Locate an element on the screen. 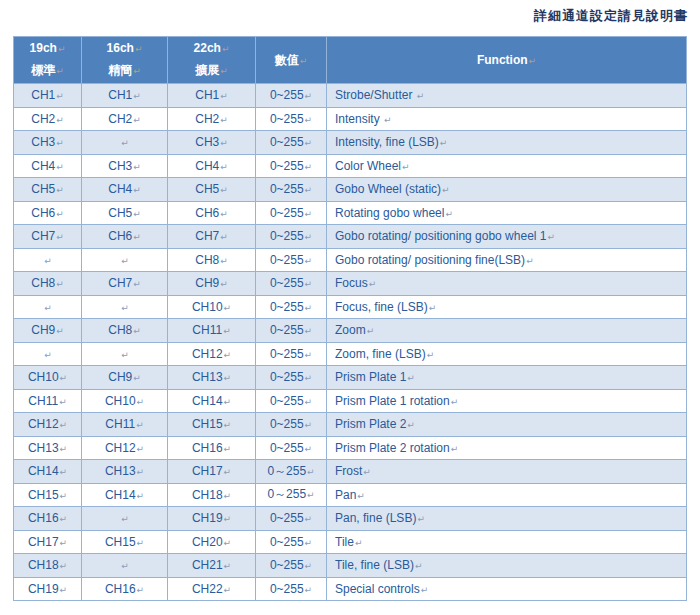 This screenshot has width=700, height=615. cell-ch16: CH10↵ is located at coordinates (125, 401).